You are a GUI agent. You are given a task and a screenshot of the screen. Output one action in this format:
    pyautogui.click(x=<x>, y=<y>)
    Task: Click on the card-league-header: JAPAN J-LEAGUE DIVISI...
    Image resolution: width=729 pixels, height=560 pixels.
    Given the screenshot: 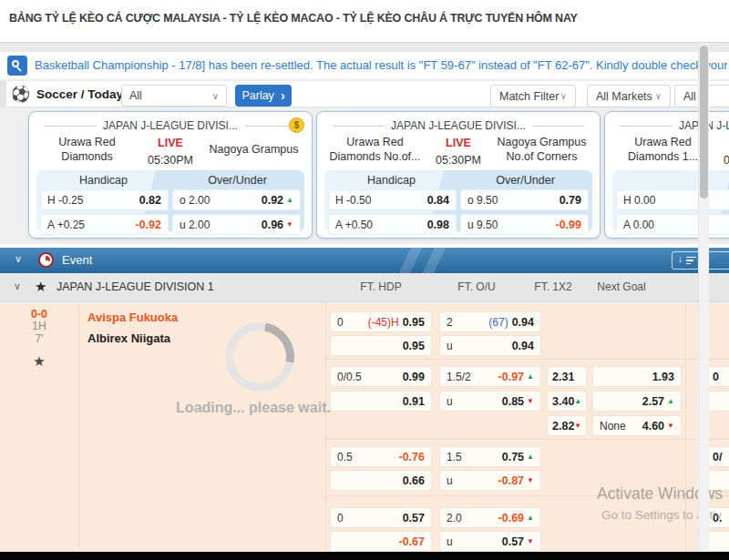 What is the action you would take?
    pyautogui.click(x=667, y=126)
    